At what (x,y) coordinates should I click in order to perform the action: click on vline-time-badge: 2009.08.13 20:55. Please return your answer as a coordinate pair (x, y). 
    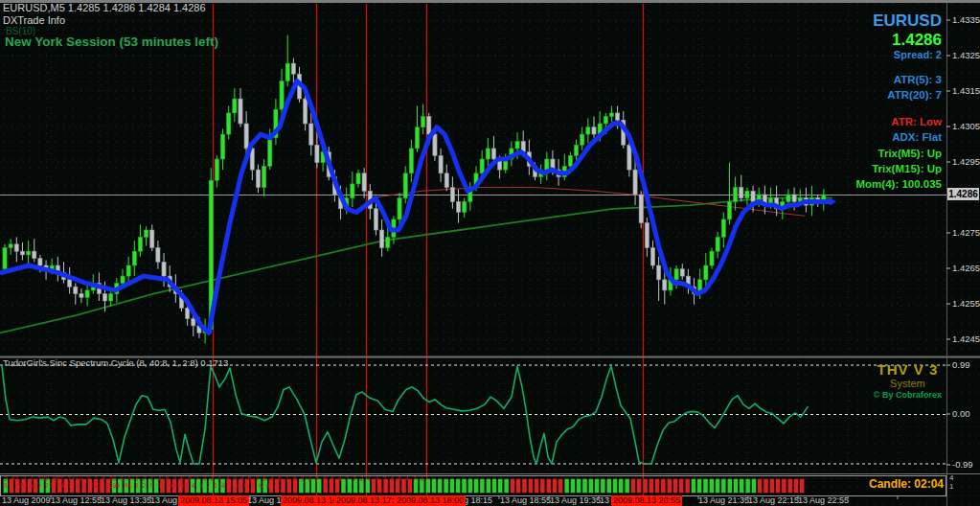
    Looking at the image, I should click on (647, 500).